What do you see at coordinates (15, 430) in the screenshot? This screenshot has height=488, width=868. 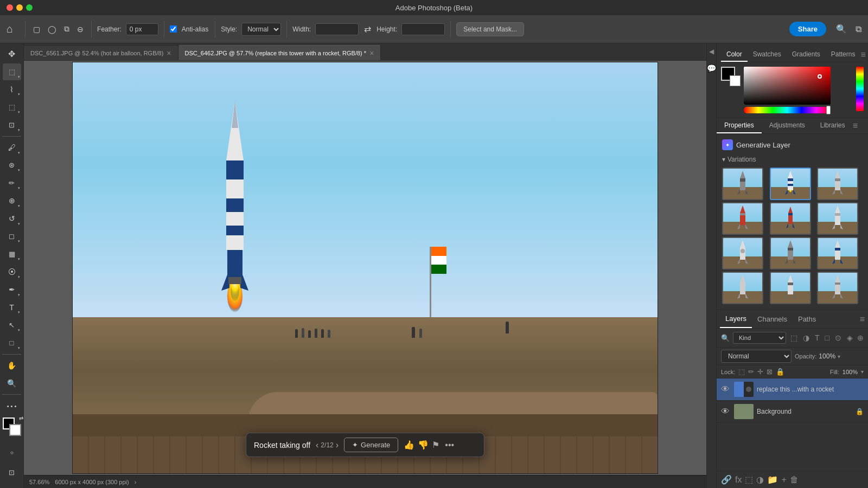 I see `background-color` at bounding box center [15, 430].